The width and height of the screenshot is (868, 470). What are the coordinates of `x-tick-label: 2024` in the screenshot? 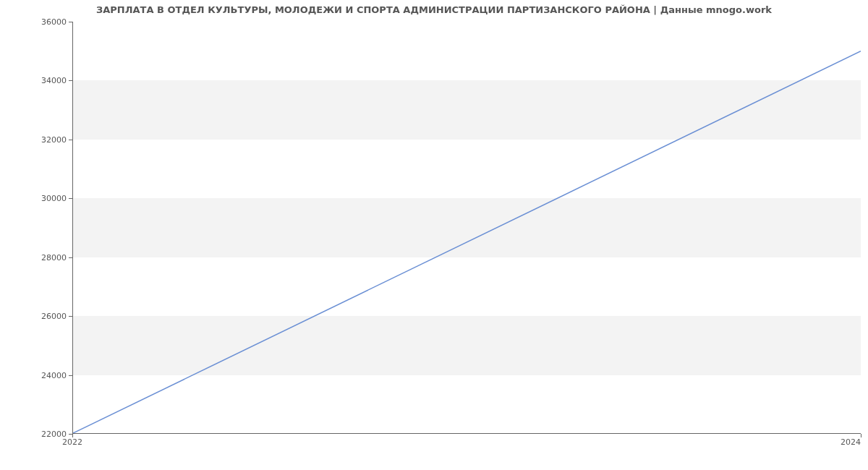 It's located at (851, 443).